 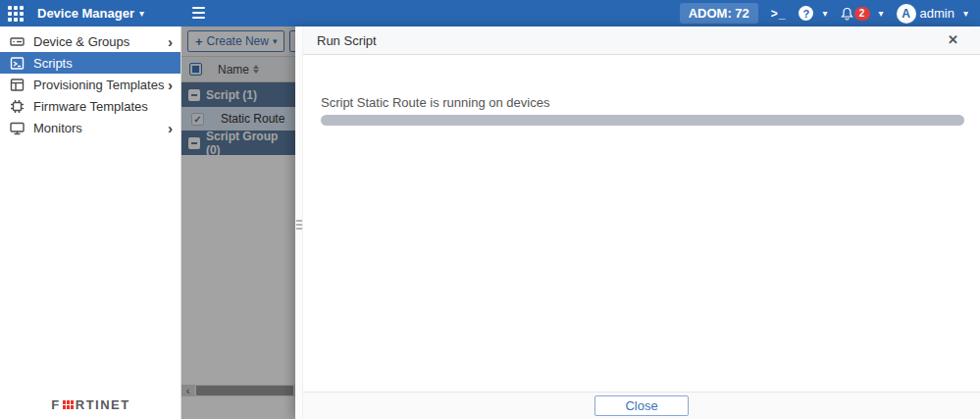 What do you see at coordinates (18, 63) in the screenshot?
I see `scripts-icon` at bounding box center [18, 63].